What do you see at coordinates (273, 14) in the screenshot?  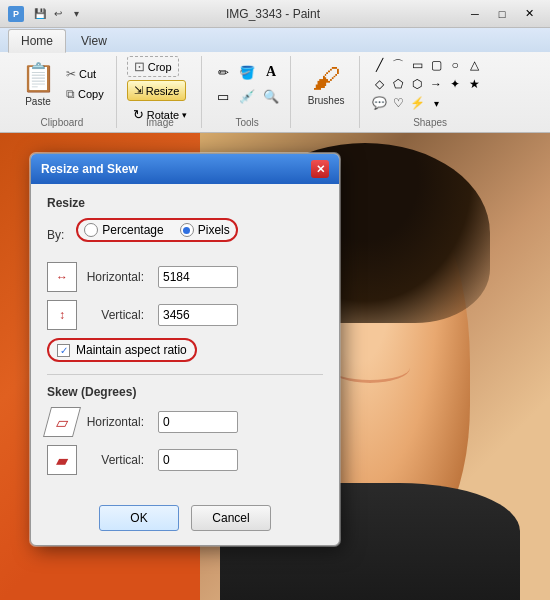 I see `window-title: IMG_3343 - Paint` at bounding box center [273, 14].